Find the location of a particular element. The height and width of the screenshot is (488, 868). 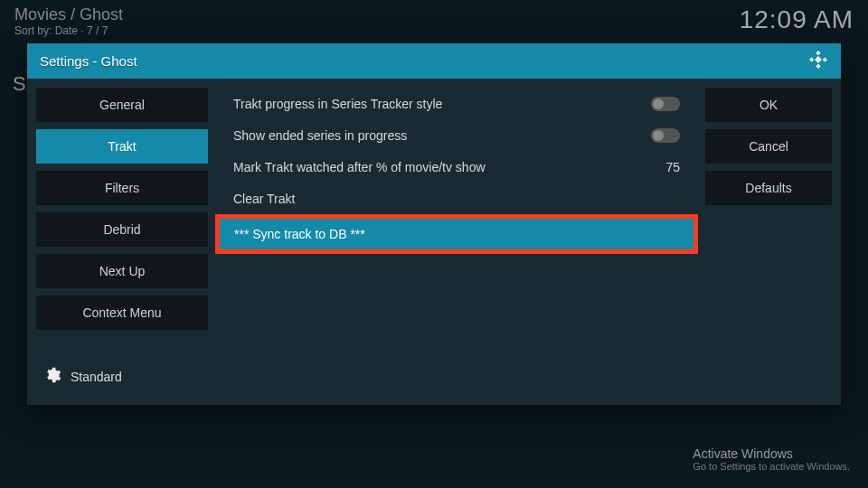

dialog-title-text: Settings - Ghost is located at coordinates (89, 61).